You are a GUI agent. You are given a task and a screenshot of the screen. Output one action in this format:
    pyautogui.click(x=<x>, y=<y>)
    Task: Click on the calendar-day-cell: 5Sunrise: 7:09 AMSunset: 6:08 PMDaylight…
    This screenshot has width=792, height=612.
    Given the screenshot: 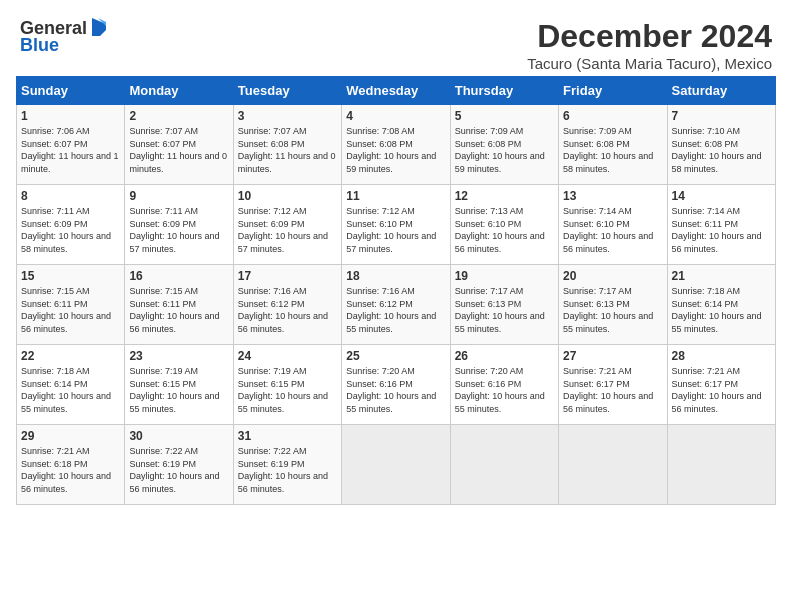 What is the action you would take?
    pyautogui.click(x=504, y=145)
    